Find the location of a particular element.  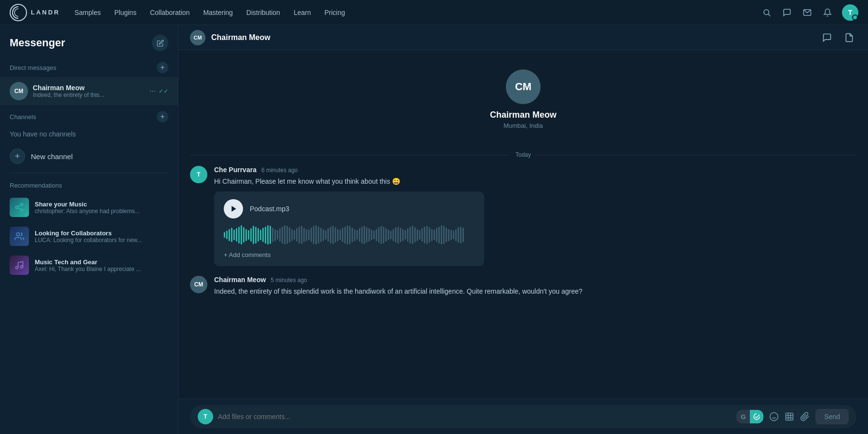

rec-preview: christopher: Also anyone had problems... is located at coordinates (101, 211).